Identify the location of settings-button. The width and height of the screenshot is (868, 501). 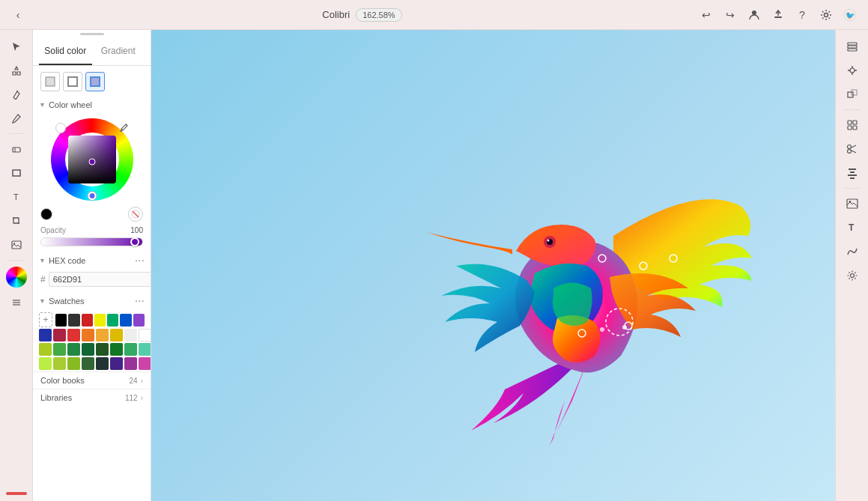
(826, 15).